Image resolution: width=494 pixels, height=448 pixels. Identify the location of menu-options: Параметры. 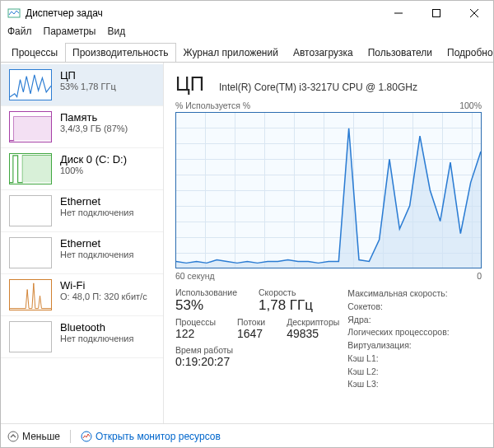
(70, 34).